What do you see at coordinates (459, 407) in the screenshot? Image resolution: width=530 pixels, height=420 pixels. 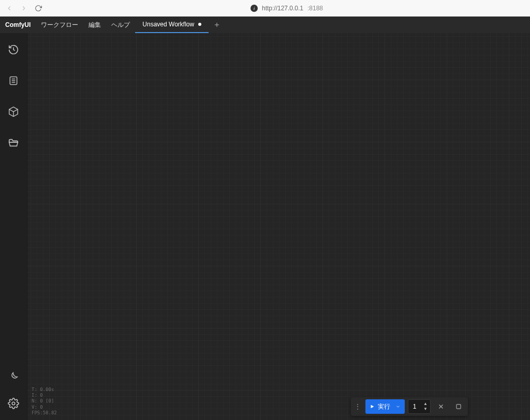 I see `stop-button` at bounding box center [459, 407].